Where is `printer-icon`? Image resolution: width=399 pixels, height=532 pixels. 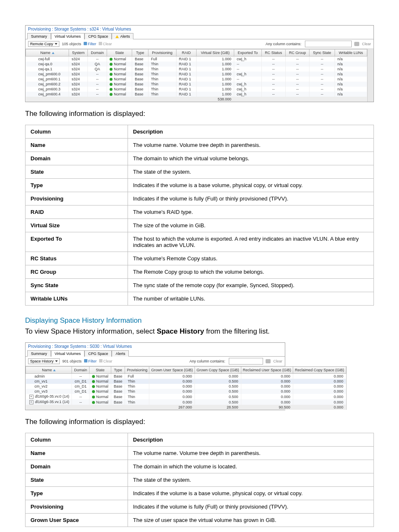
printer-icon is located at coordinates (357, 44).